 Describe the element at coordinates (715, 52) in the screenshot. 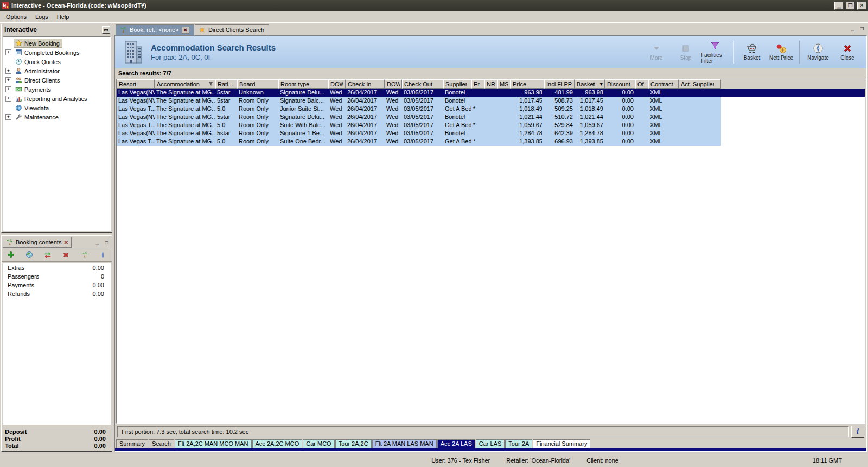

I see `facilities-filter-button: Facilities Filter` at that location.